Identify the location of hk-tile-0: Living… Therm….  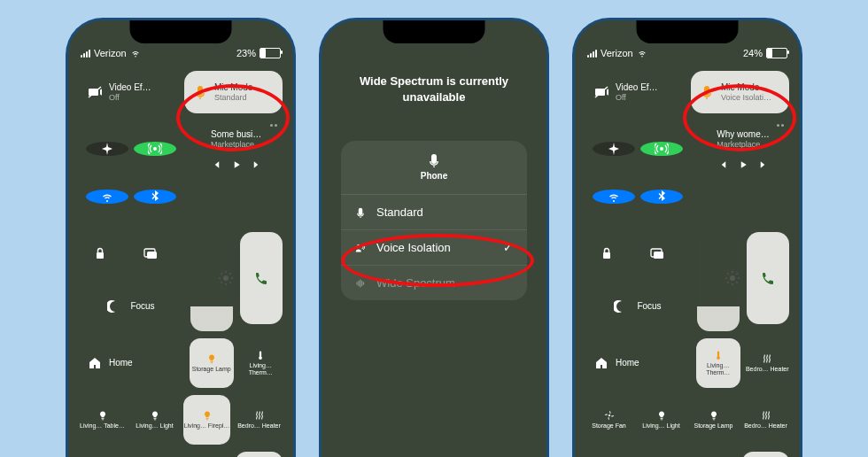
(718, 363).